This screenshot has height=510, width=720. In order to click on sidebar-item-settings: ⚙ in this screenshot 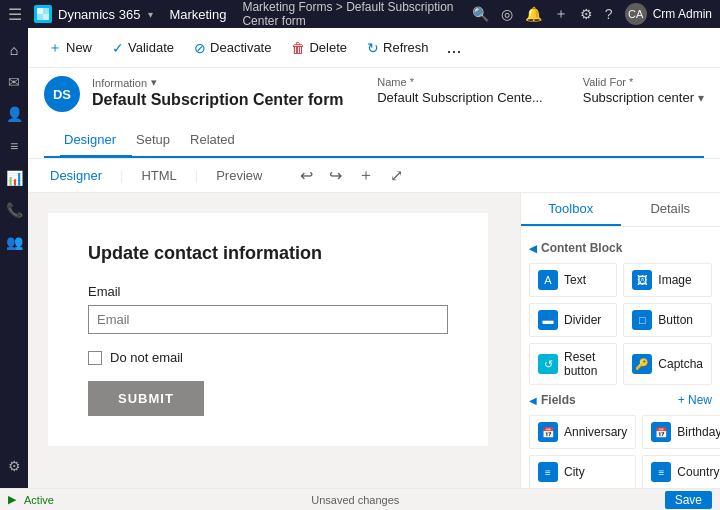, I will do `click(14, 466)`.